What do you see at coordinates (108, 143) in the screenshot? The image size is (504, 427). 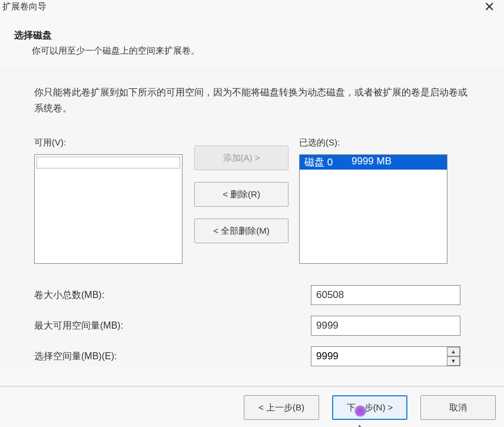 I see `available-label: 可用(V):` at bounding box center [108, 143].